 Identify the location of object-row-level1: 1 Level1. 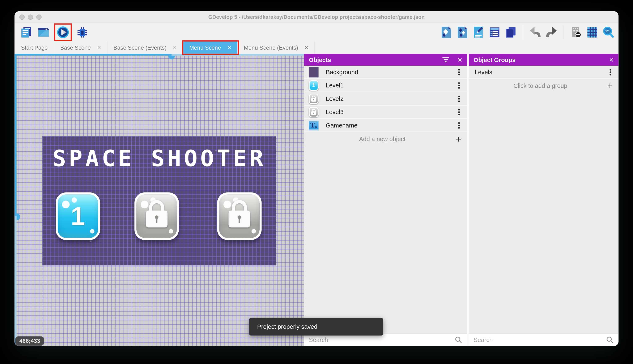
(385, 86).